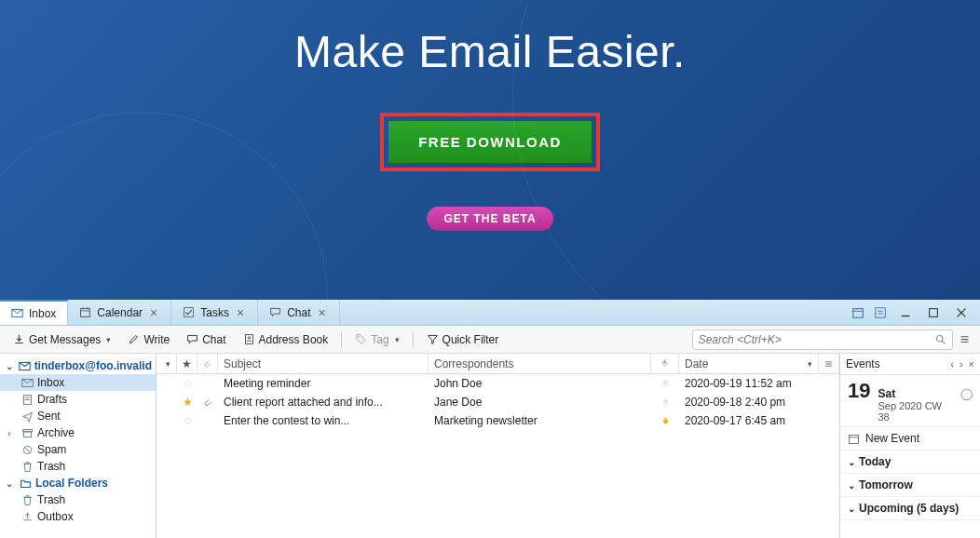 This screenshot has width=980, height=538. I want to click on chevron-down-icon: ▾, so click(108, 340).